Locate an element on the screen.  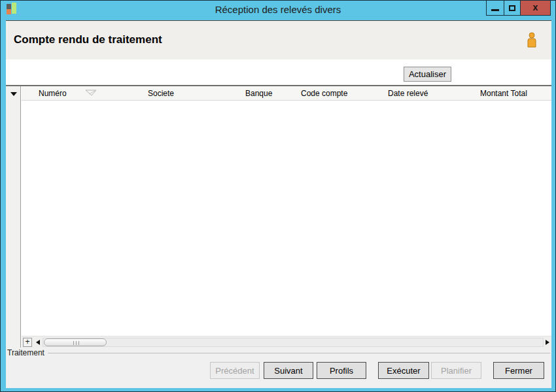
column-header-numero: Numéro is located at coordinates (52, 93).